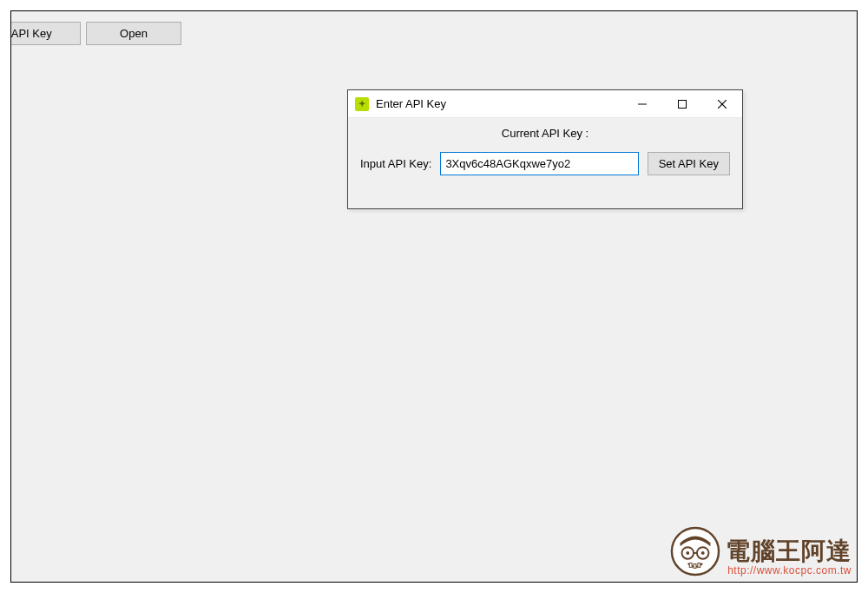 The height and width of the screenshot is (593, 868). Describe the element at coordinates (788, 557) in the screenshot. I see `watermark-text: 電腦王阿達 http://www.kocpc.com.tw` at that location.